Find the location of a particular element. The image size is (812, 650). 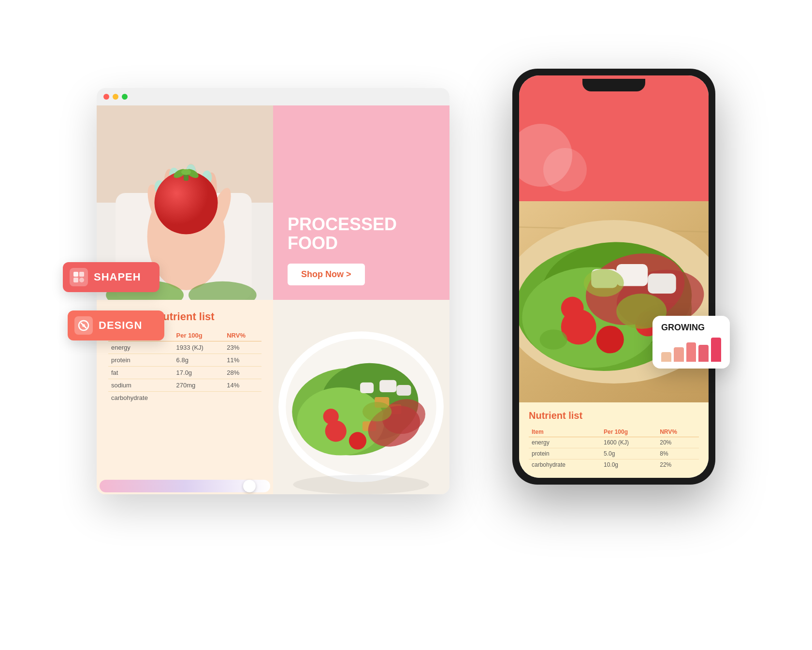

growing-card: GROWING is located at coordinates (691, 342).